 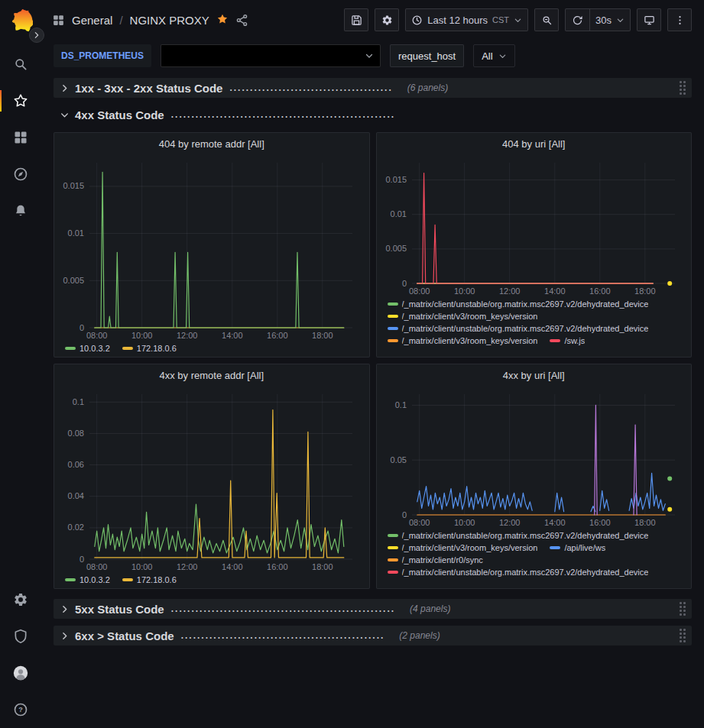 What do you see at coordinates (37, 35) in the screenshot?
I see `sidebar-expand-button` at bounding box center [37, 35].